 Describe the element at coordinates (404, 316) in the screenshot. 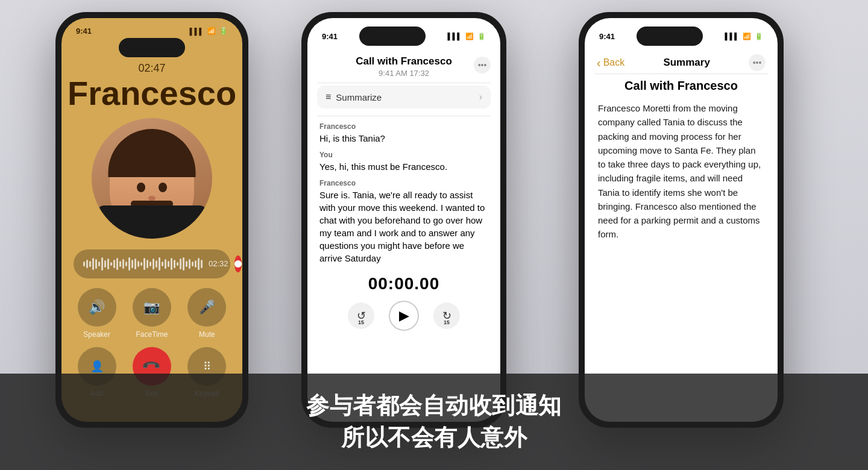

I see `play-icon: ▶` at that location.